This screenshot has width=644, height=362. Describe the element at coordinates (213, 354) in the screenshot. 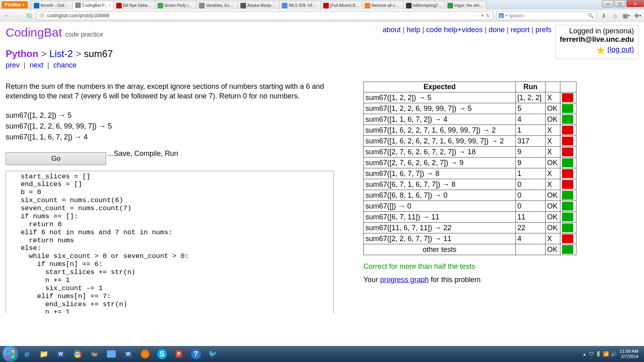

I see `taskbar-pidgin: 🐦` at that location.